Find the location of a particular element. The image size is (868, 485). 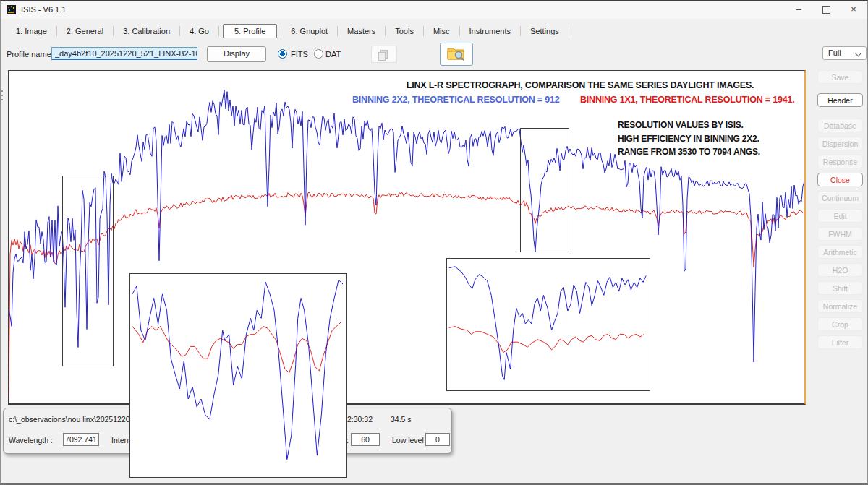

response-button: Response is located at coordinates (841, 162).